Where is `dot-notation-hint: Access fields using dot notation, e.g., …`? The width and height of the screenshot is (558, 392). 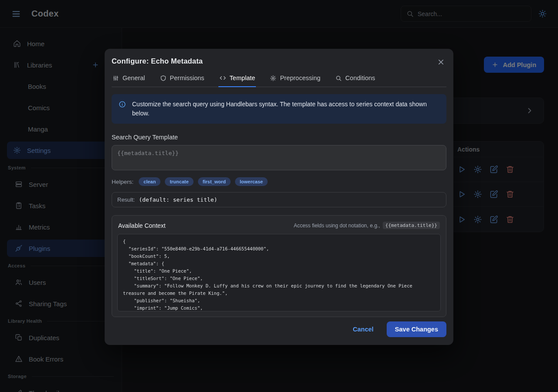
dot-notation-hint: Access fields using dot notation, e.g., … is located at coordinates (367, 226).